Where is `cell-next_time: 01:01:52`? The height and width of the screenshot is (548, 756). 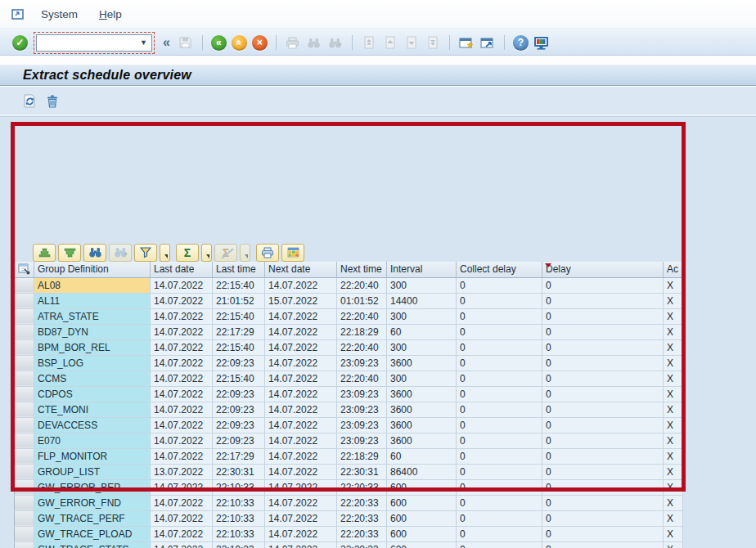 cell-next_time: 01:01:52 is located at coordinates (362, 301).